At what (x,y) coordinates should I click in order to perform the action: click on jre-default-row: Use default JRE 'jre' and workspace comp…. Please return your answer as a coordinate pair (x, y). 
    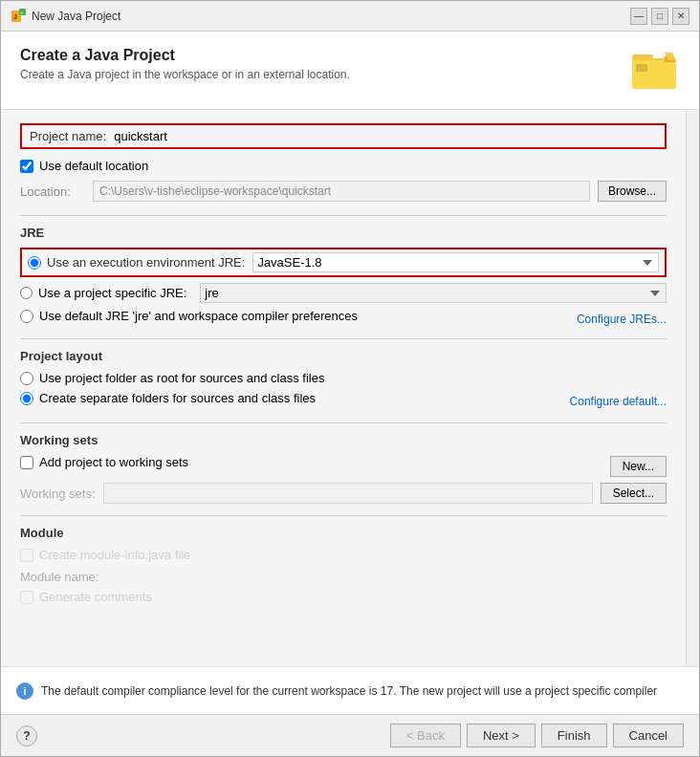
    Looking at the image, I should click on (343, 319).